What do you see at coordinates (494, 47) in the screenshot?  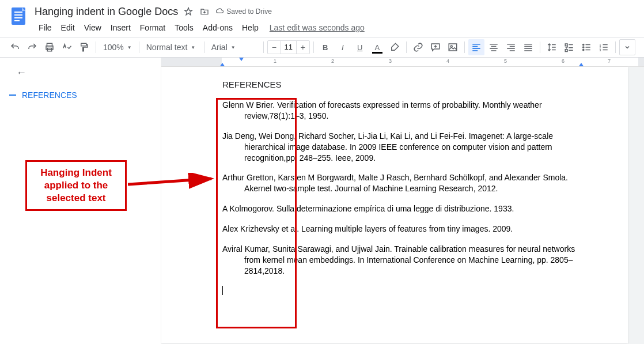 I see `align-center-button` at bounding box center [494, 47].